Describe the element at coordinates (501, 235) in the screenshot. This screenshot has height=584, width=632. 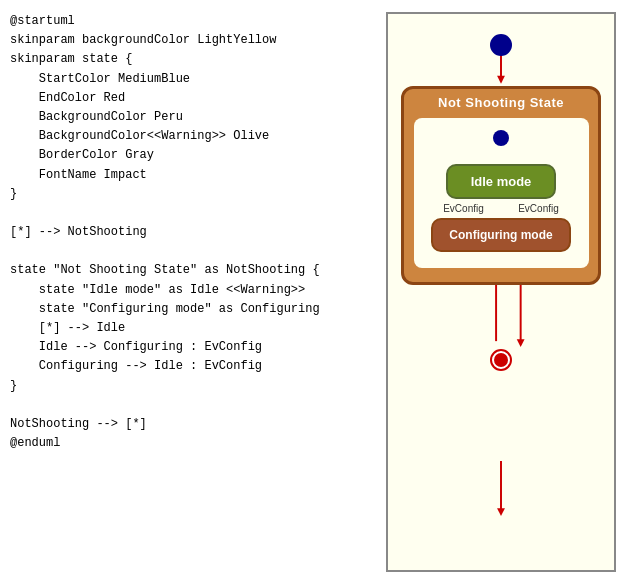
I see `configuring-mode-box: Configuring mode` at that location.